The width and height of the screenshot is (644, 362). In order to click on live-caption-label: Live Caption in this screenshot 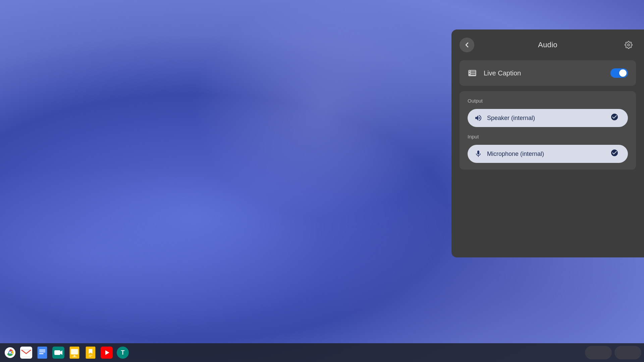, I will do `click(544, 73)`.